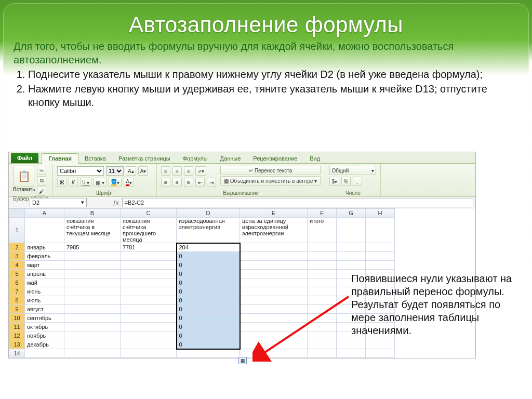 This screenshot has width=532, height=399. What do you see at coordinates (96, 158) in the screenshot?
I see `tab-insert: Вставка` at bounding box center [96, 158].